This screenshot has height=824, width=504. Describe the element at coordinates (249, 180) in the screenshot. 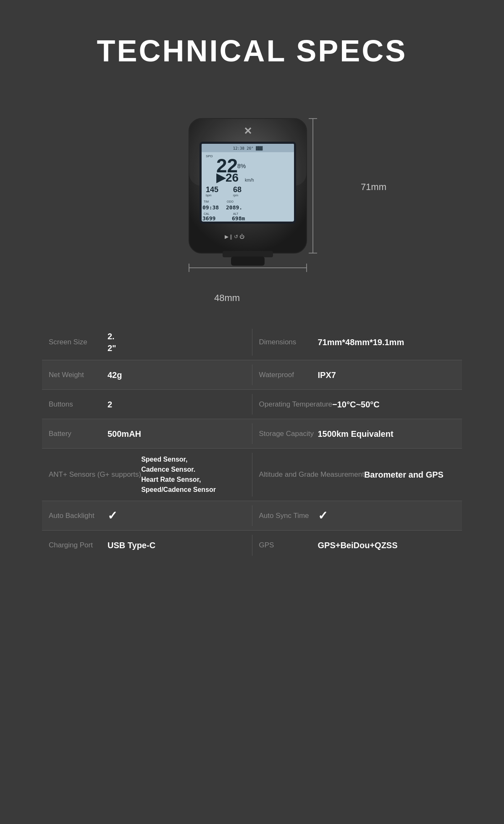

I see `svg-text: km/h` at that location.